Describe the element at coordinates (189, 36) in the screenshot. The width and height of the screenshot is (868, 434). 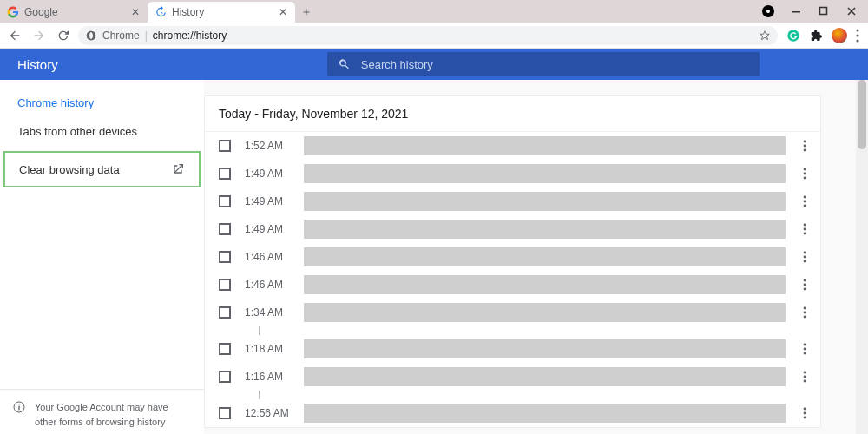
I see `omnibox-url: chrome://history` at that location.